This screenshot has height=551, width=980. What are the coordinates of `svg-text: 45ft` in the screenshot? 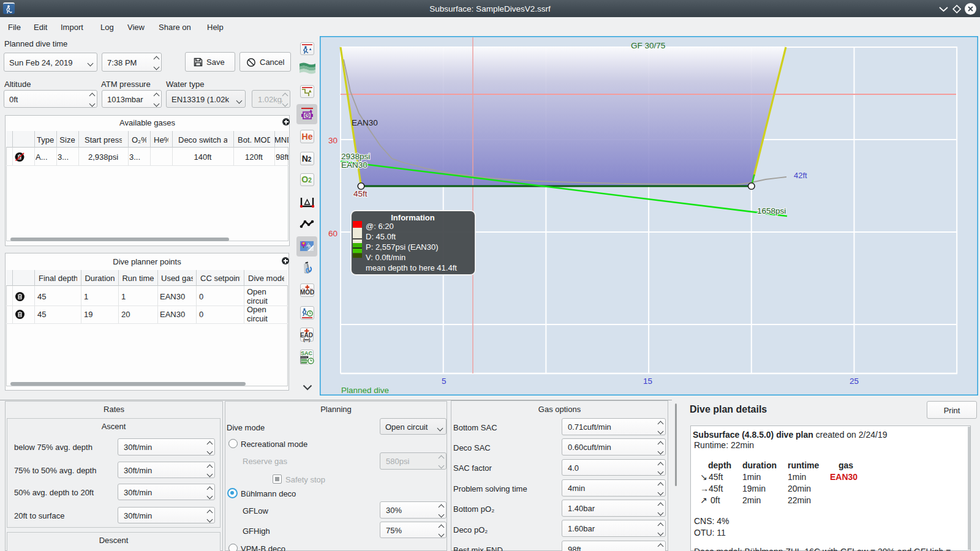 It's located at (360, 193).